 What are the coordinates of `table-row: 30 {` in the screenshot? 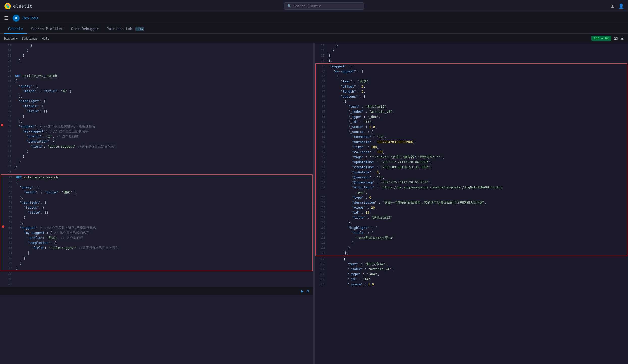 It's located at (156, 81).